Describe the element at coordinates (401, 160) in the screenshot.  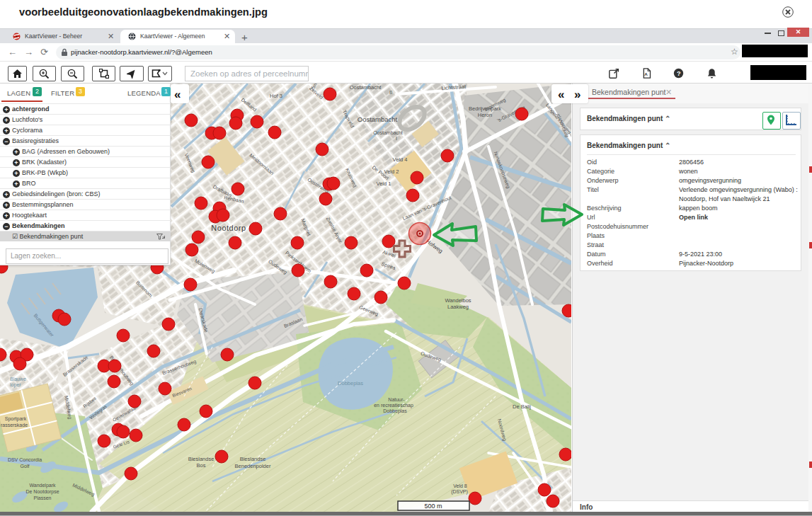
I see `svg-text: Veld 4` at that location.